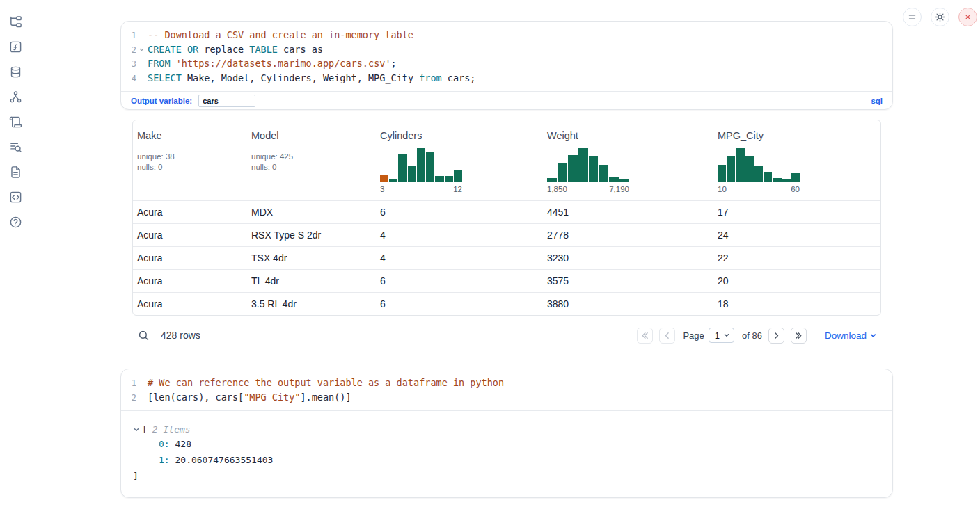  Describe the element at coordinates (15, 47) in the screenshot. I see `variables-panel-button` at that location.